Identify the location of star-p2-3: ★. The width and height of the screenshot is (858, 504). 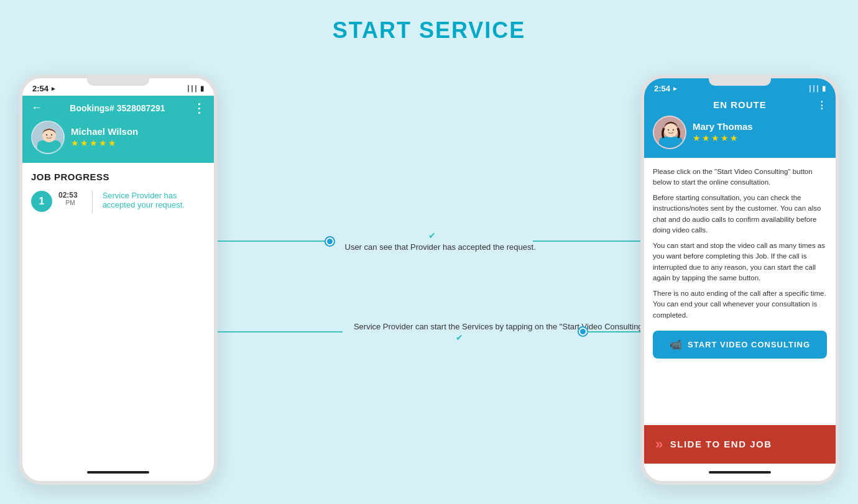
(715, 138).